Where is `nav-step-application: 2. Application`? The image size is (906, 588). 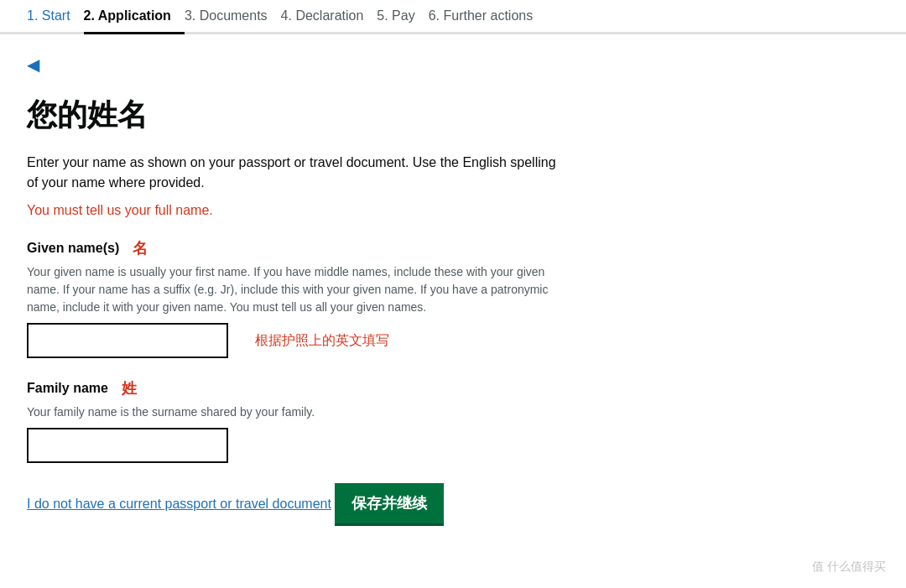
nav-step-application: 2. Application is located at coordinates (134, 17).